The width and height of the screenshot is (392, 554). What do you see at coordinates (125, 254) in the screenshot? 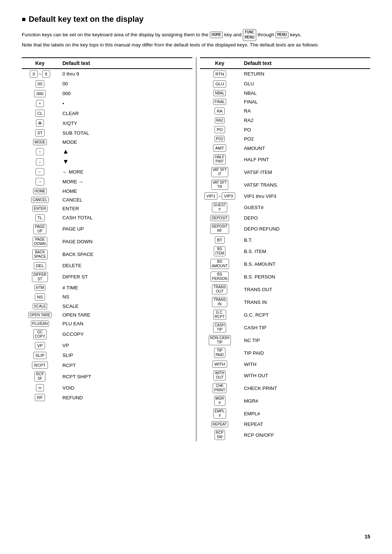
I see `default-text-cell: BACK SPACE` at bounding box center [125, 254].